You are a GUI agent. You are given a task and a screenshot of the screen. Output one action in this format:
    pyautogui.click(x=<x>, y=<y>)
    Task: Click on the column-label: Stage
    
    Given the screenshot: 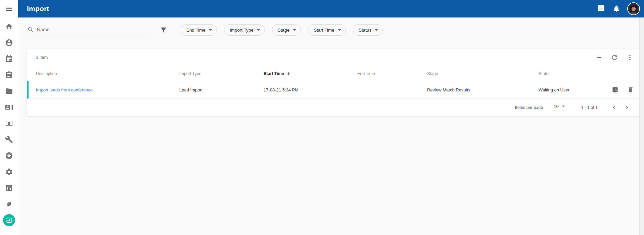 What is the action you would take?
    pyautogui.click(x=432, y=74)
    